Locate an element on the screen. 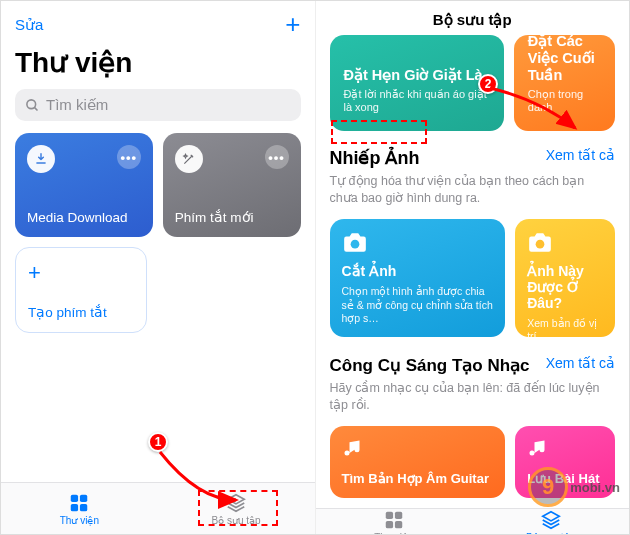 The width and height of the screenshot is (630, 535). hero-subtitle: Đặt lời nhắc khi quần áo giặt là xong is located at coordinates (417, 102).